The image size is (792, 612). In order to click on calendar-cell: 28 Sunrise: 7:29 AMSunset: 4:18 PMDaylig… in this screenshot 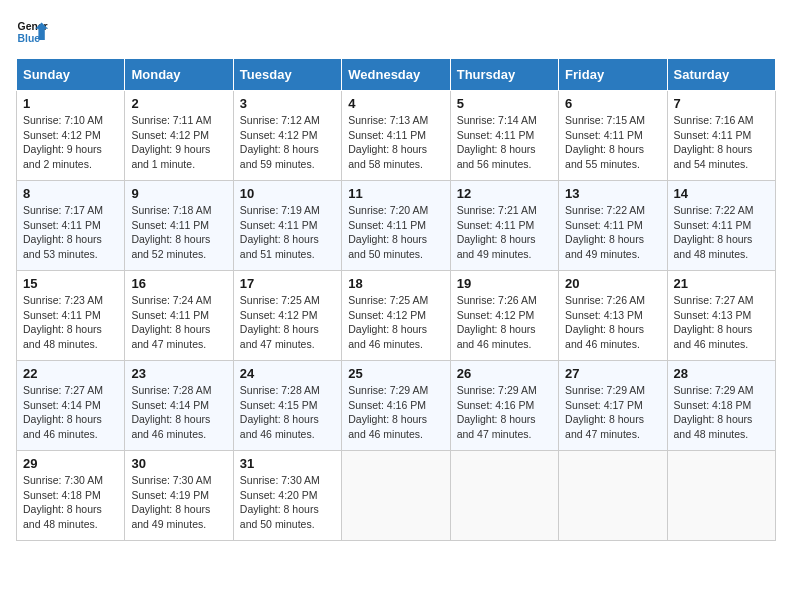, I will do `click(721, 406)`.